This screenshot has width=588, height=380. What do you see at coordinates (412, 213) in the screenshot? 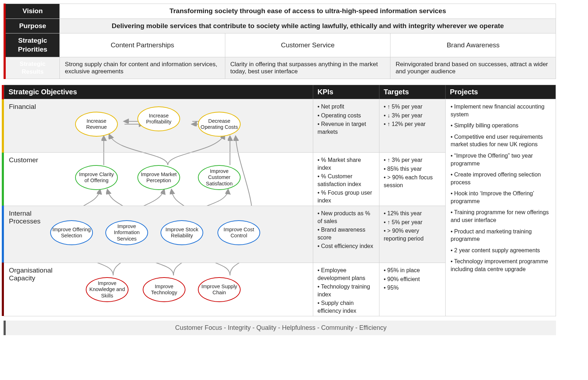
I see `target-item: 12% this year` at bounding box center [412, 213].